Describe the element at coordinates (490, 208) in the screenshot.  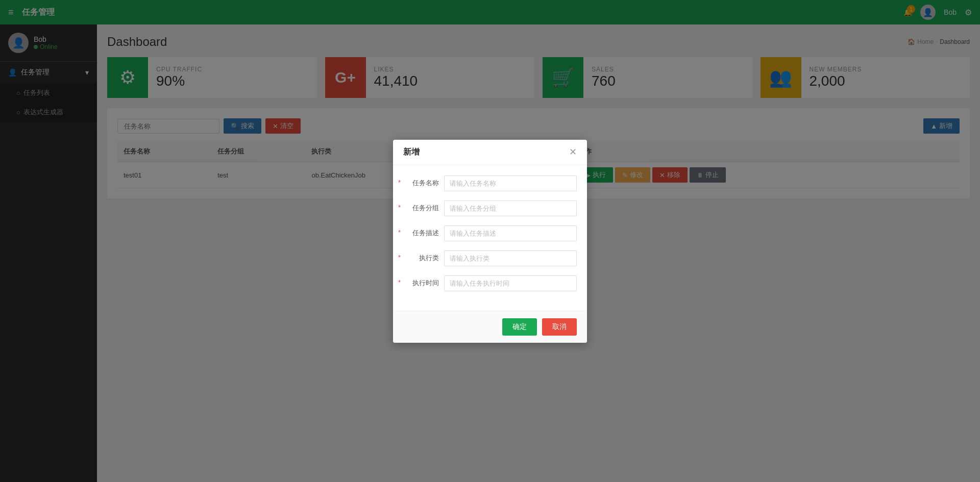
I see `form-group-task-group: 任务分组` at that location.